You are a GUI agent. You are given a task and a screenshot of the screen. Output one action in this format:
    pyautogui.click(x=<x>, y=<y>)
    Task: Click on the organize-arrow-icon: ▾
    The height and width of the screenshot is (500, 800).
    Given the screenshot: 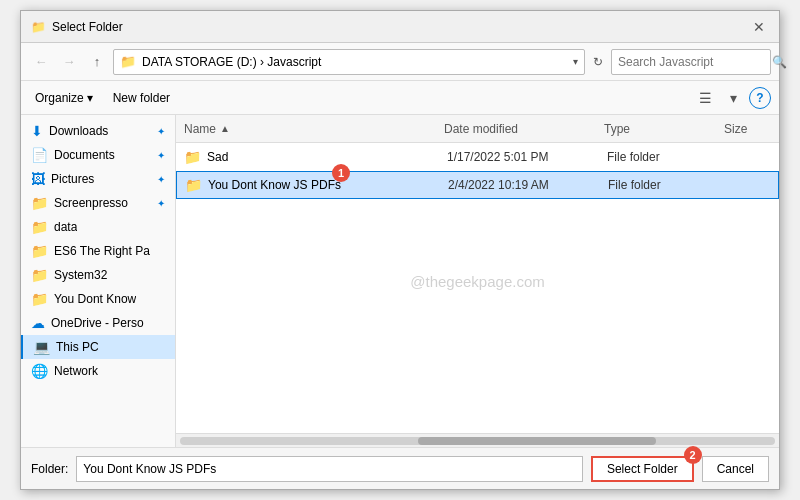 What is the action you would take?
    pyautogui.click(x=90, y=98)
    